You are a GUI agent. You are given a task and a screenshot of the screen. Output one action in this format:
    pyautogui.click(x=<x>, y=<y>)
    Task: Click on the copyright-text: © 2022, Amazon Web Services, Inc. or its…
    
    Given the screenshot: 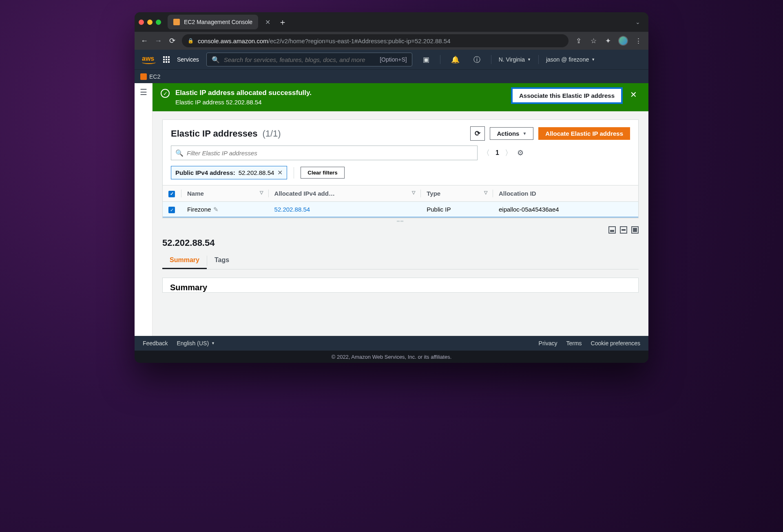 What is the action you would take?
    pyautogui.click(x=392, y=357)
    